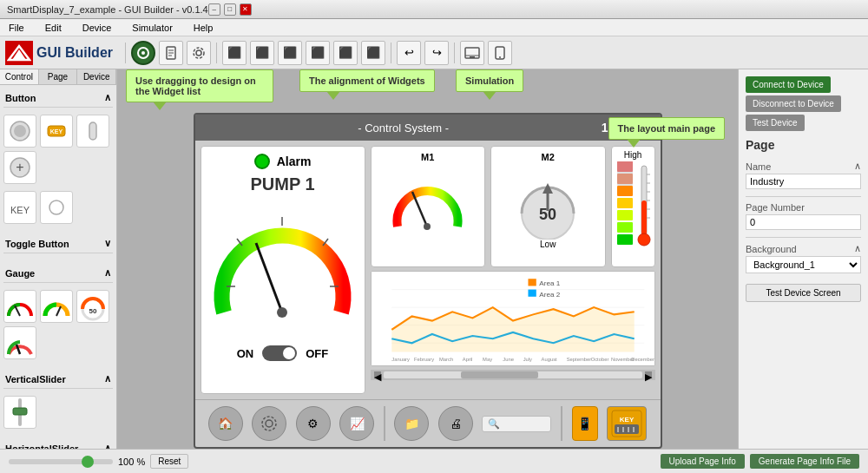 The height and width of the screenshot is (473, 868). What do you see at coordinates (58, 273) in the screenshot?
I see `gauge-section-header: Gauge ∧` at bounding box center [58, 273].